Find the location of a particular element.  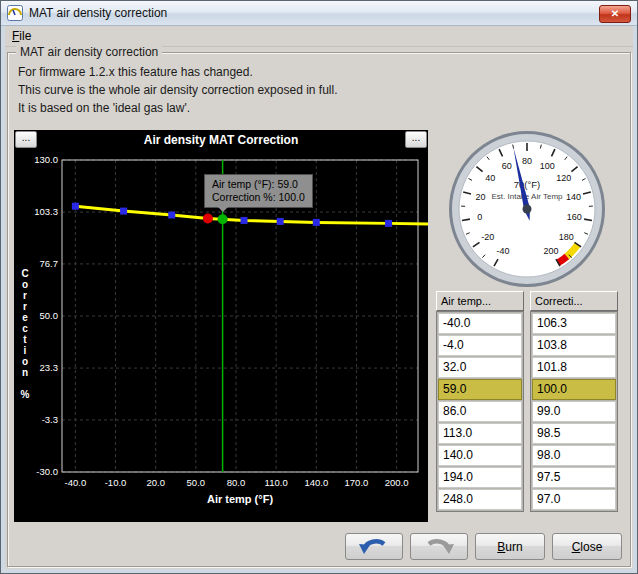

info-line-3: It is based on the 'ideal gas law'. is located at coordinates (104, 108).